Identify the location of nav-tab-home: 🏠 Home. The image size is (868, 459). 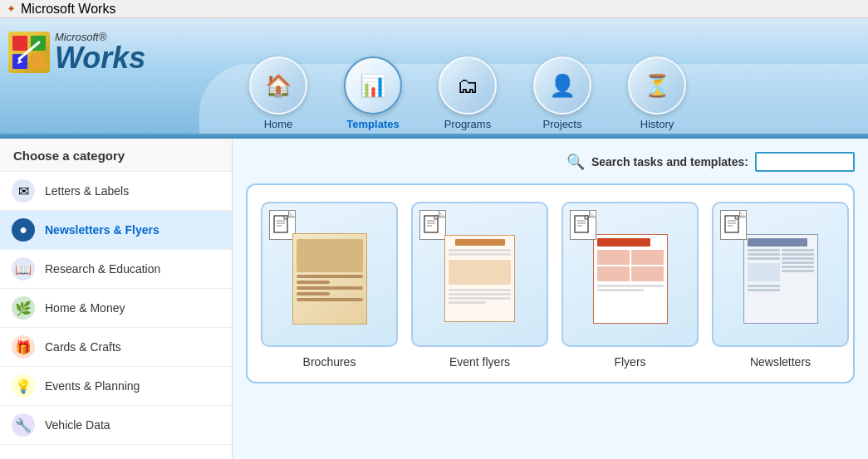
(278, 95).